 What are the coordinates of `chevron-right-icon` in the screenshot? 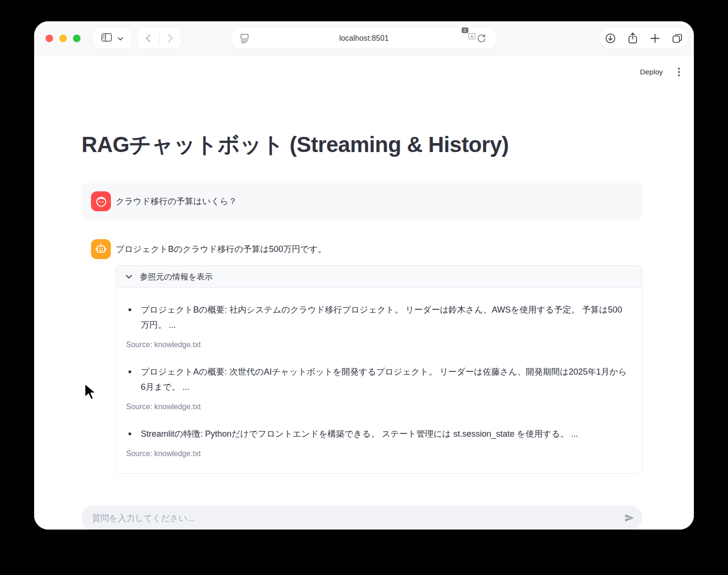 It's located at (171, 38).